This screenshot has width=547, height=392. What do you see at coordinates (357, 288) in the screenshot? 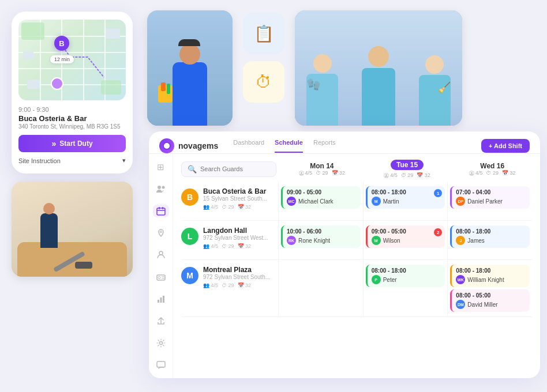
I see `table-row: M Montreal Plaza 972 Sylvan Street South…` at bounding box center [357, 288].